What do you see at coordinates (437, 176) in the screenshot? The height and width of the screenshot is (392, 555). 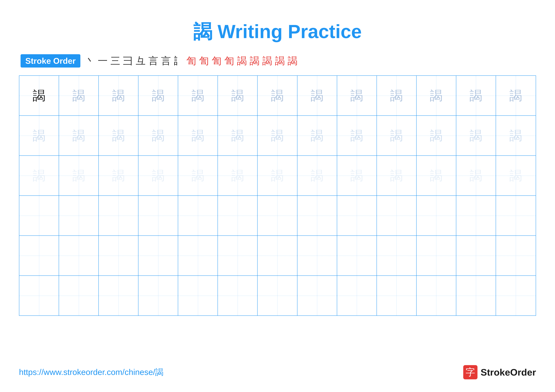 I see `grid-cell-3-11: 謁` at bounding box center [437, 176].